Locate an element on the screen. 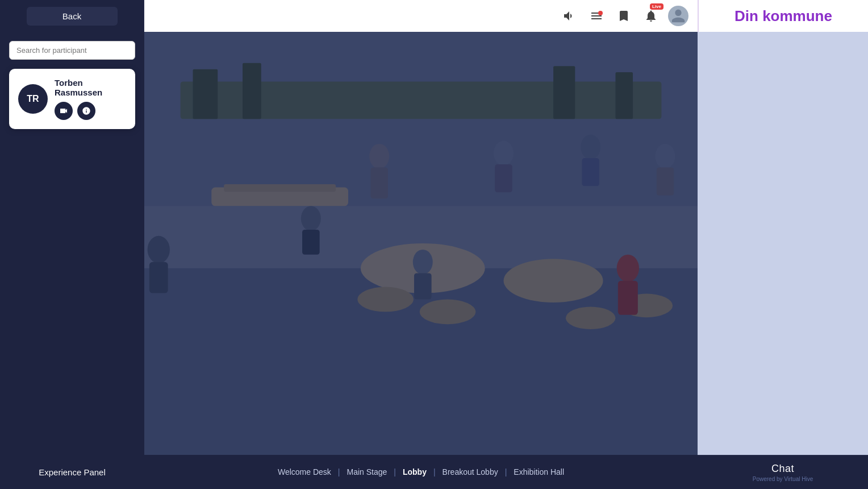 The height and width of the screenshot is (489, 868). bookmark-icon is located at coordinates (624, 16).